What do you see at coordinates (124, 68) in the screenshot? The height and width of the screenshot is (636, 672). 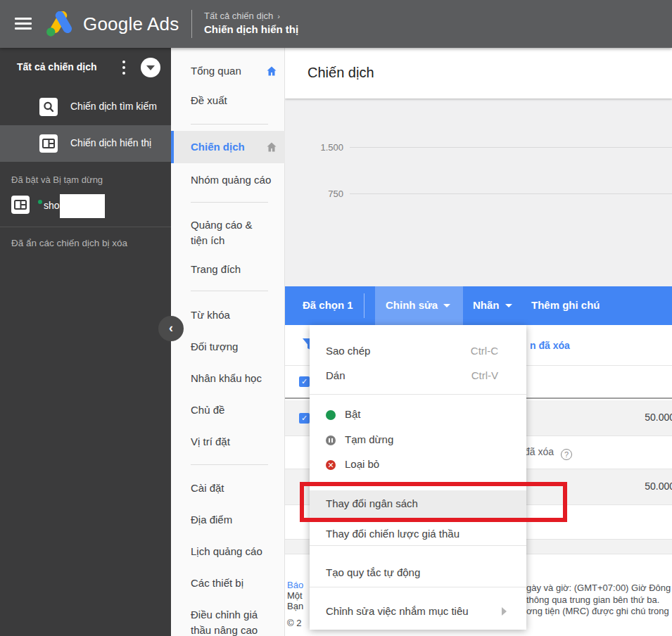 I see `kebab-menu-icon` at bounding box center [124, 68].